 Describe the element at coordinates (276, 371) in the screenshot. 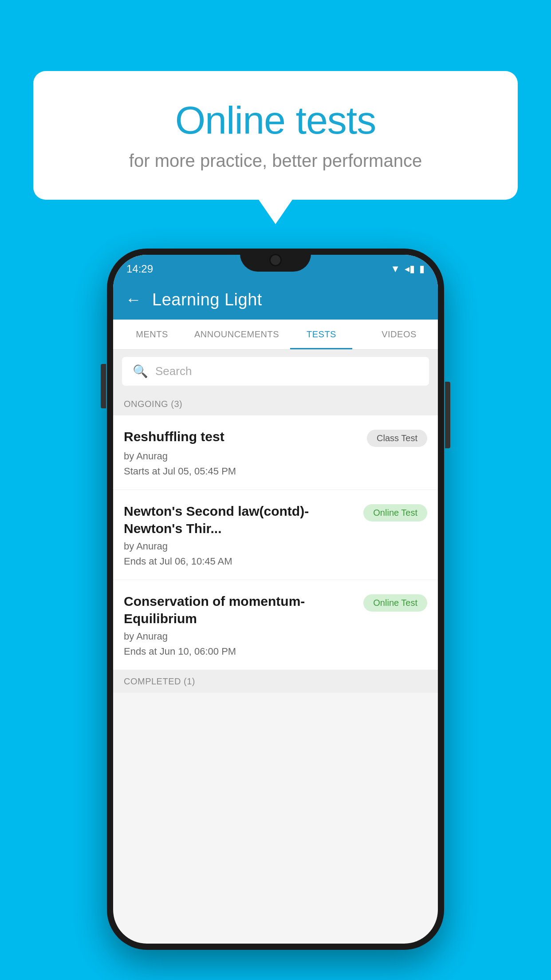

I see `search-bar: 🔍 Search` at that location.